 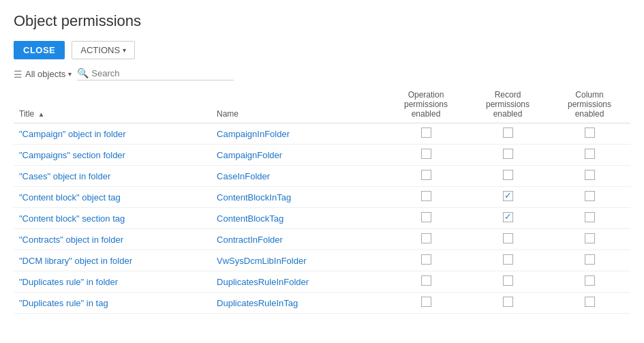 I want to click on search-icon: 🔍, so click(x=83, y=73).